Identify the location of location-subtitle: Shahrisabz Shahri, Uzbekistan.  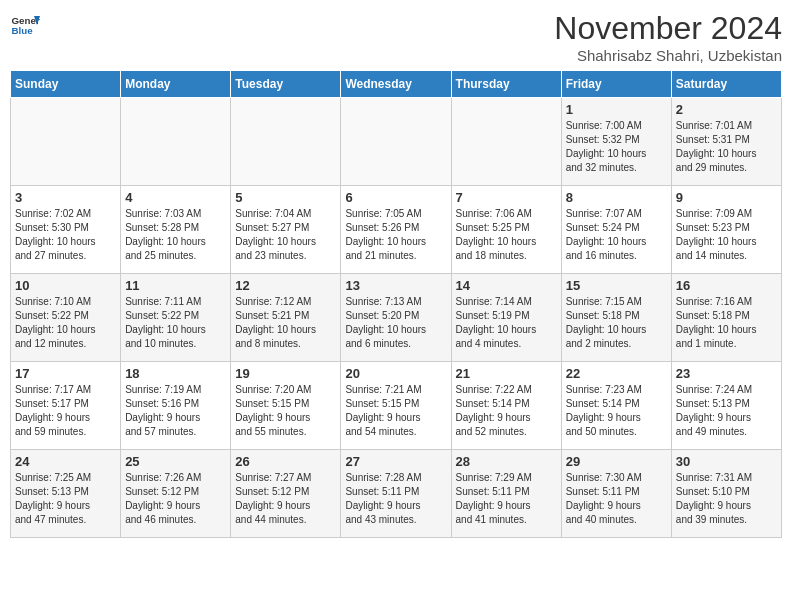
(668, 56).